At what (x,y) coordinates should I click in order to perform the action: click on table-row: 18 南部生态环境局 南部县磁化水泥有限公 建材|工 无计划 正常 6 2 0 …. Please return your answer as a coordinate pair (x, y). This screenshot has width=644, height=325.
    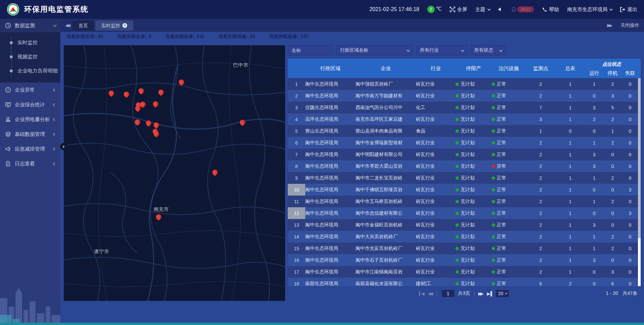
    Looking at the image, I should click on (464, 282).